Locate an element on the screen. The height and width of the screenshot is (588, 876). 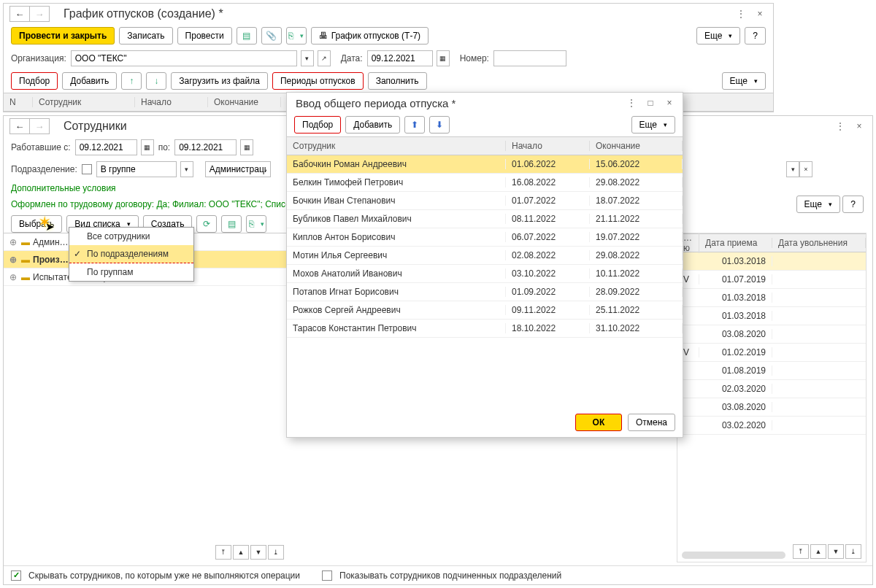
show-sub-checkbox is located at coordinates (327, 576).